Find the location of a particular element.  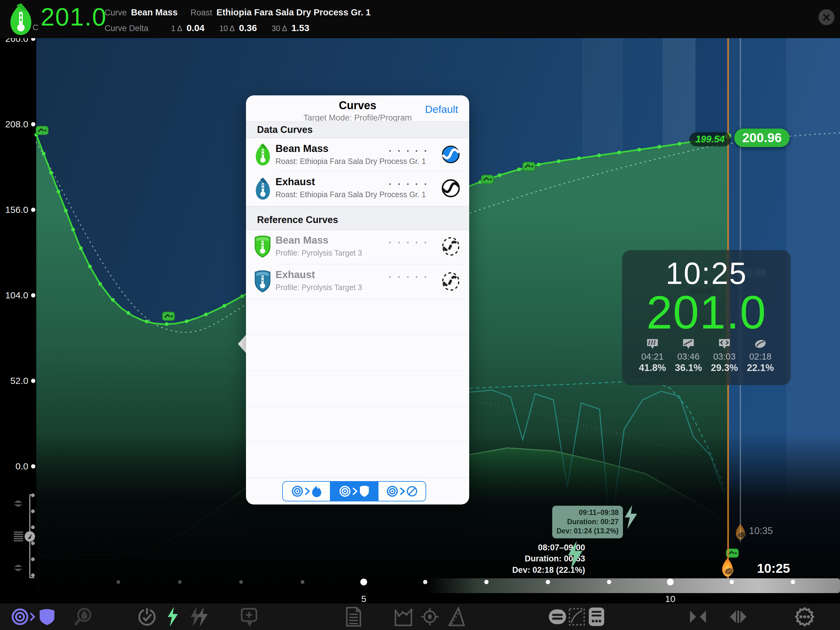

target-mode-segmented-control is located at coordinates (354, 491).